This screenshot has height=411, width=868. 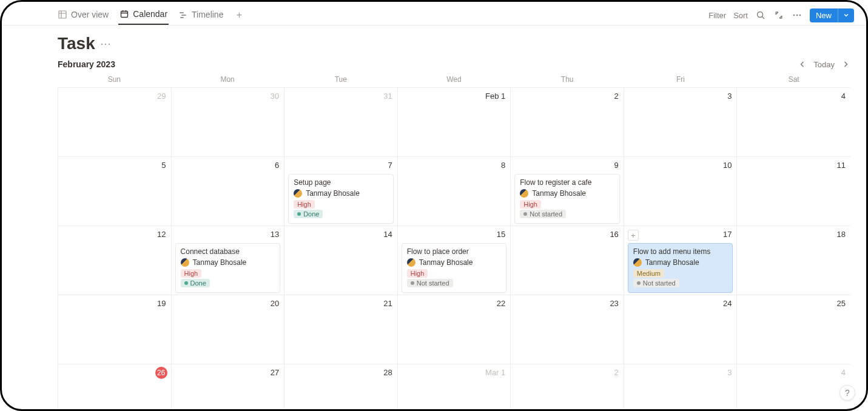 I want to click on next-month-button, so click(x=846, y=64).